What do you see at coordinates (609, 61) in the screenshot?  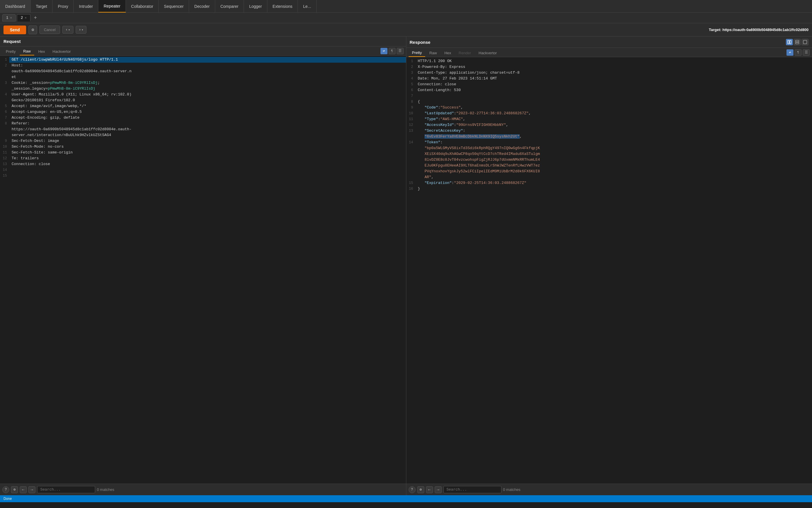 I see `response-line-1: 1 HTTP/1.1 200 OK` at bounding box center [609, 61].